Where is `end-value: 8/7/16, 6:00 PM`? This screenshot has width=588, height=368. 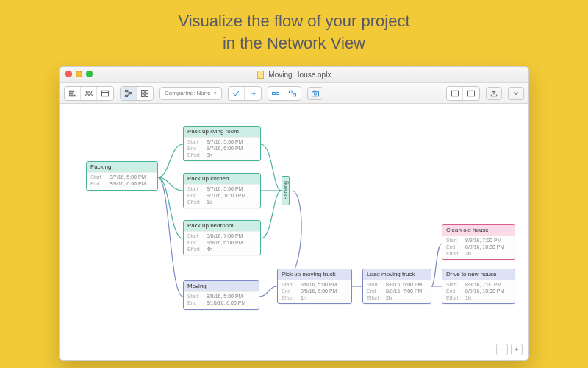
end-value: 8/7/16, 6:00 PM is located at coordinates (225, 149).